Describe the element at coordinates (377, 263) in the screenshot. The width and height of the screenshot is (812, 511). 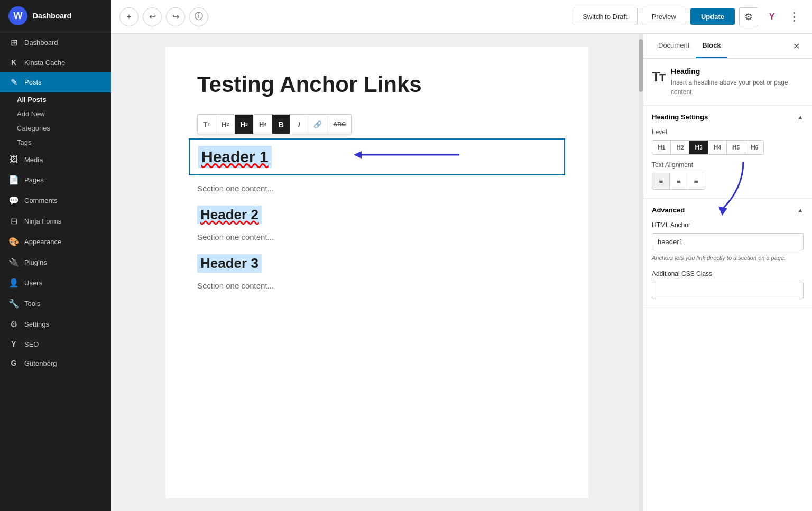
I see `header3-block: Header 3` at that location.